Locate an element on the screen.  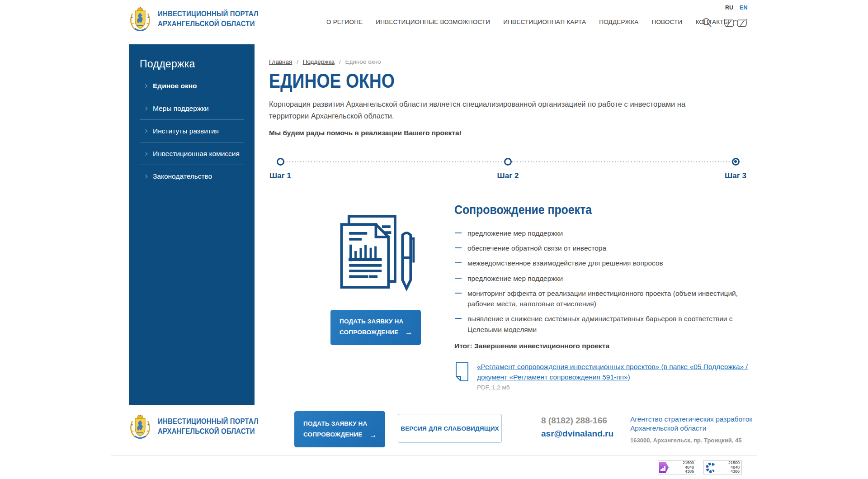
file-meta: PDF, 1.2 мб is located at coordinates (614, 387).